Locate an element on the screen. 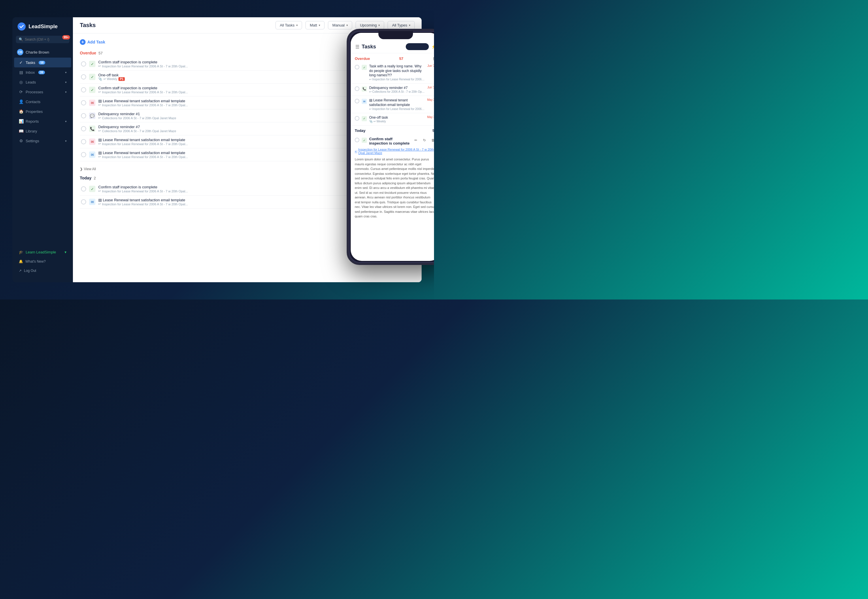 The width and height of the screenshot is (868, 599). phone-overdue-count: 57 is located at coordinates (401, 59).